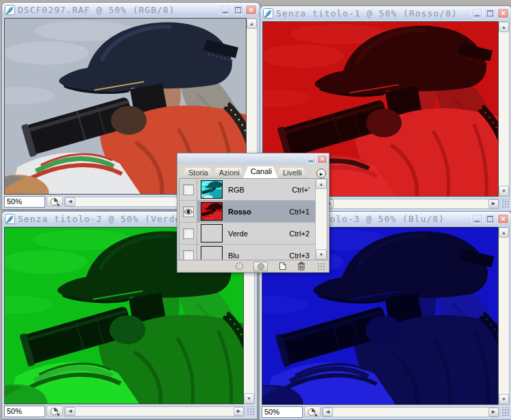 The image size is (511, 420). What do you see at coordinates (240, 266) in the screenshot?
I see `load-channel-as-selection-button` at bounding box center [240, 266].